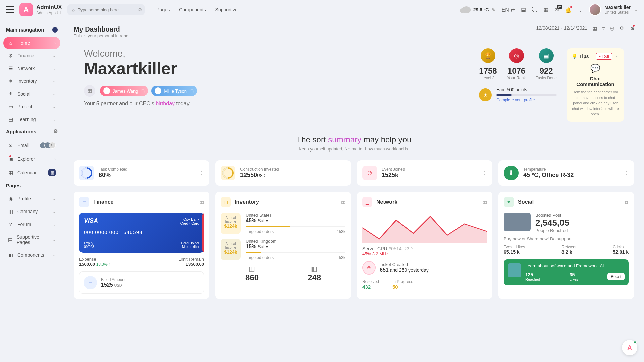 This screenshot has height=362, width=644. What do you see at coordinates (49, 145) in the screenshot?
I see `email-avatars: 9+` at bounding box center [49, 145].